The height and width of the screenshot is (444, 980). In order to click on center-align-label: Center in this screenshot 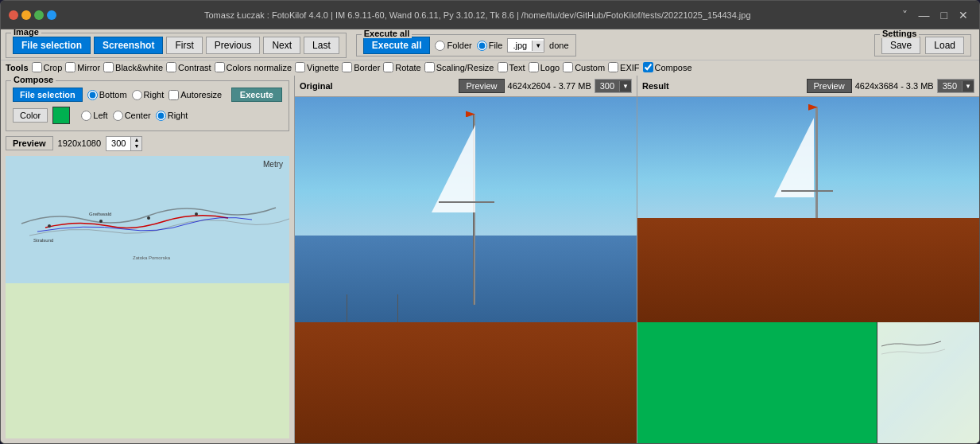, I will do `click(138, 115)`.